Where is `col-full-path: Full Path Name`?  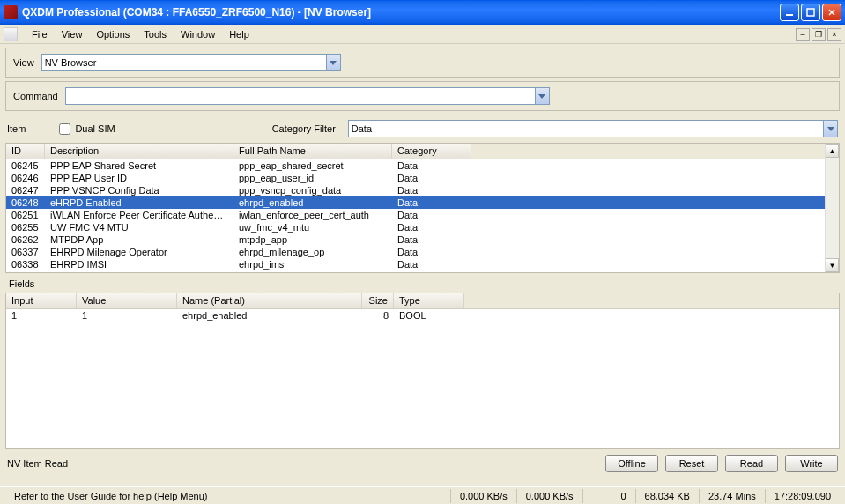
col-full-path: Full Path Name is located at coordinates (313, 152).